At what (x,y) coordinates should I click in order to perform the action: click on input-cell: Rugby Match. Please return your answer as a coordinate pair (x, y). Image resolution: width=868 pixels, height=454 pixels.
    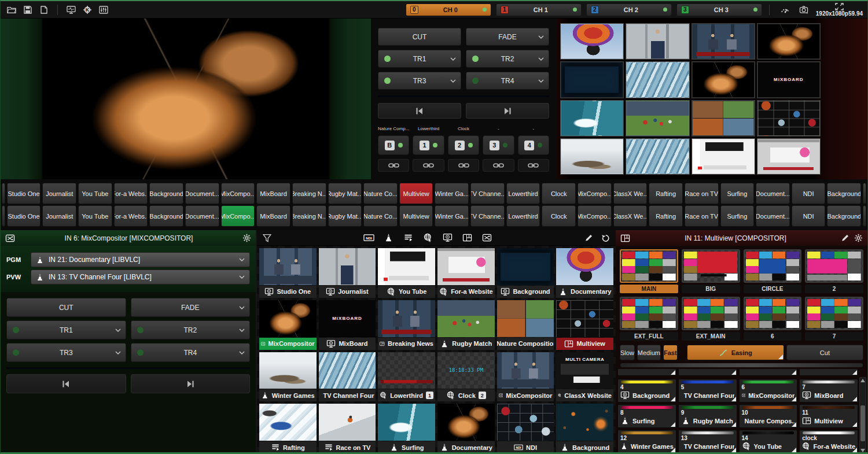
    Looking at the image, I should click on (466, 325).